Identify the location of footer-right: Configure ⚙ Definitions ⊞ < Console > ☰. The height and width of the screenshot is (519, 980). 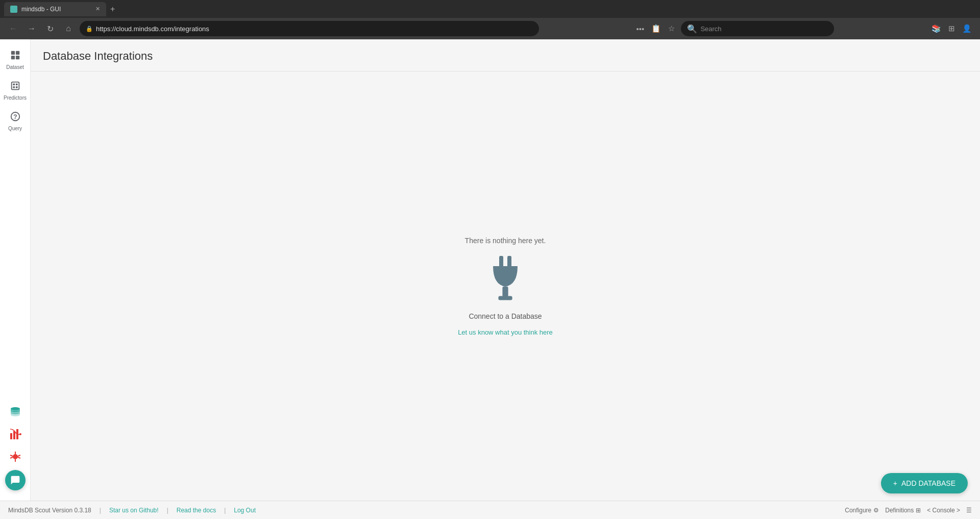
(909, 510).